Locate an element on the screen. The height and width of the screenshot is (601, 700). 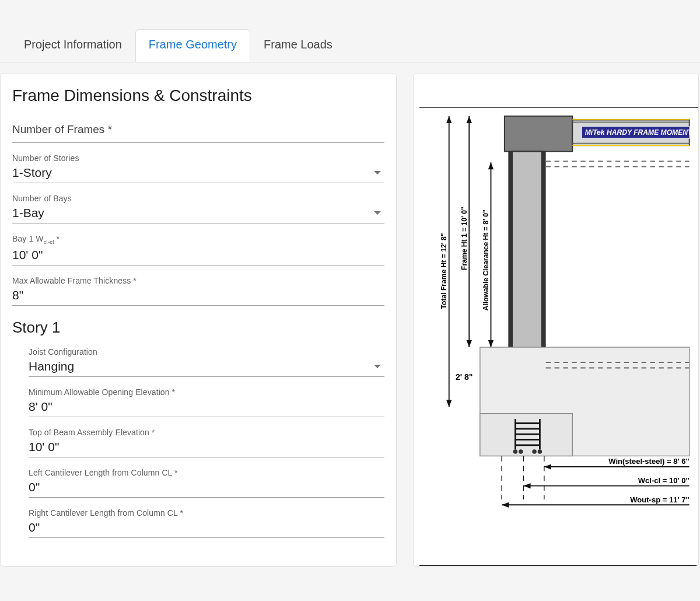
num-bays-label: Number of Bays is located at coordinates (198, 198).